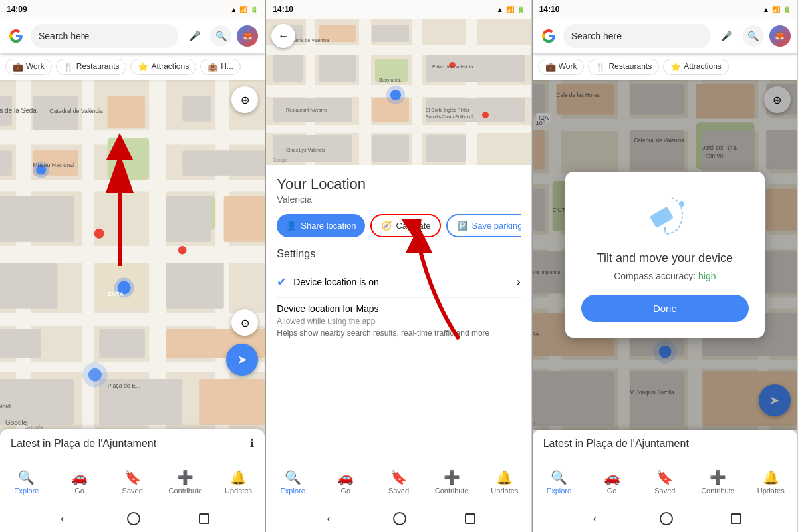 The image size is (798, 532). What do you see at coordinates (511, 9) in the screenshot?
I see `status-icons-2: ▲ 📶 🔋` at bounding box center [511, 9].